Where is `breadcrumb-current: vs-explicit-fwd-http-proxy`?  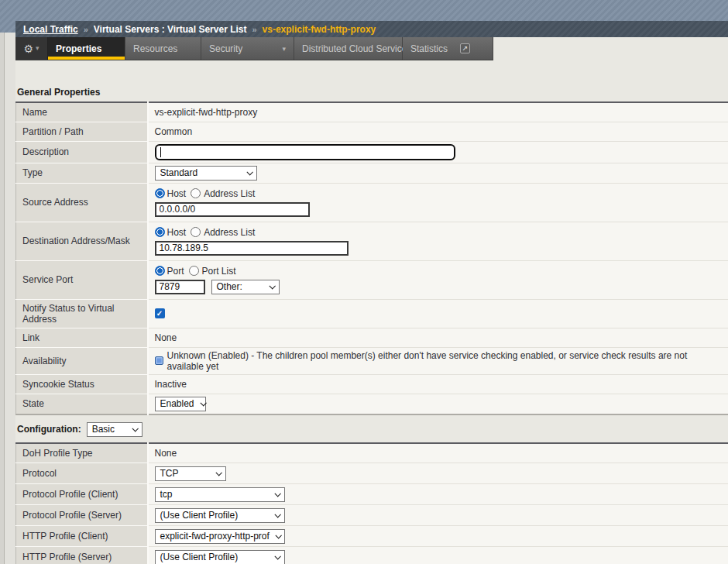
breadcrumb-current: vs-explicit-fwd-http-proxy is located at coordinates (319, 29).